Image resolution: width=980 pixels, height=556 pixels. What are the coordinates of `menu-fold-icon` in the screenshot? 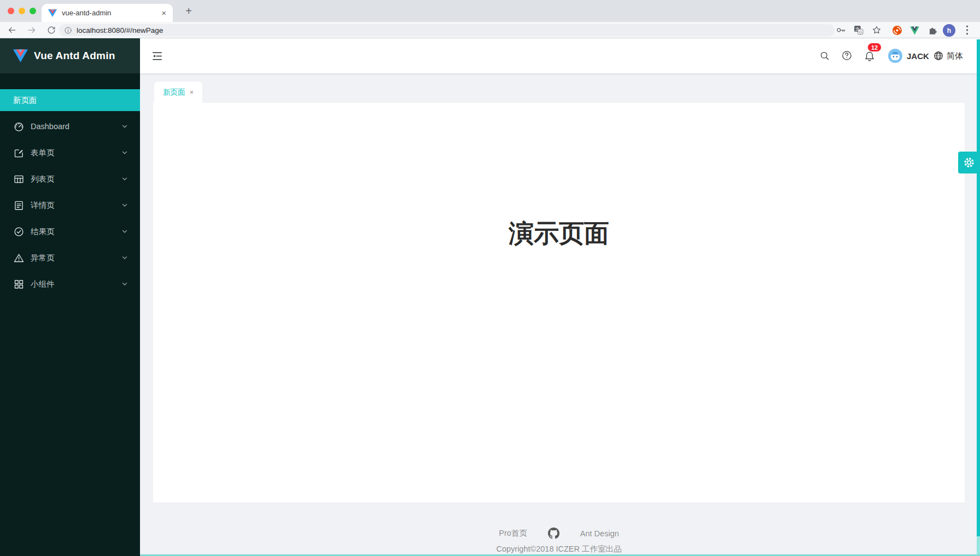 It's located at (158, 56).